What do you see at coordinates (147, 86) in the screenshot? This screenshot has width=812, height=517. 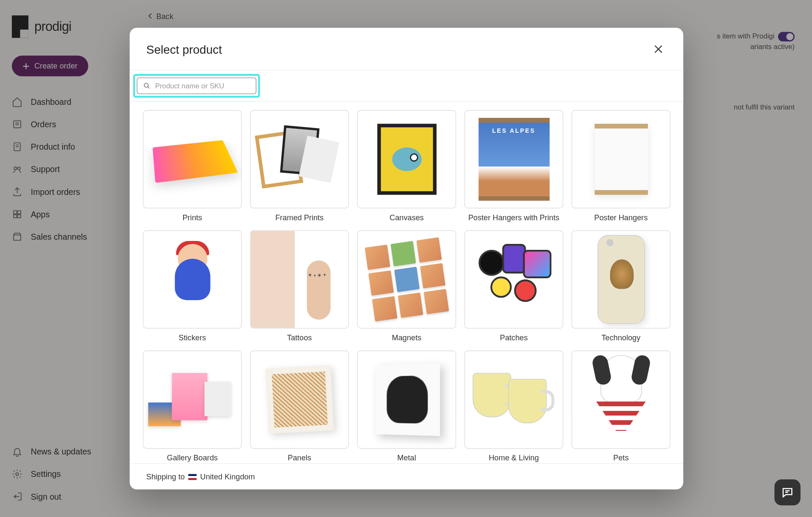 I see `search-icon` at bounding box center [147, 86].